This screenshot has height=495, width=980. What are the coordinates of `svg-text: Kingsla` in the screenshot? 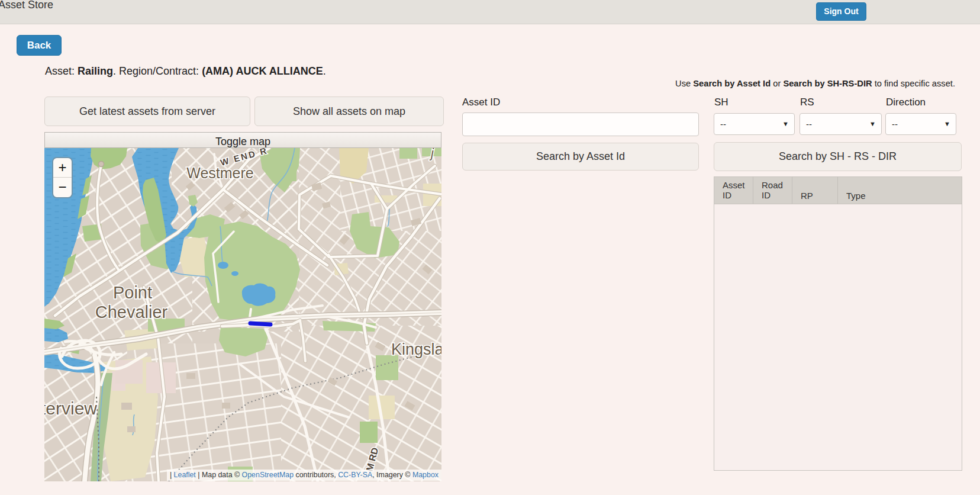 It's located at (417, 349).